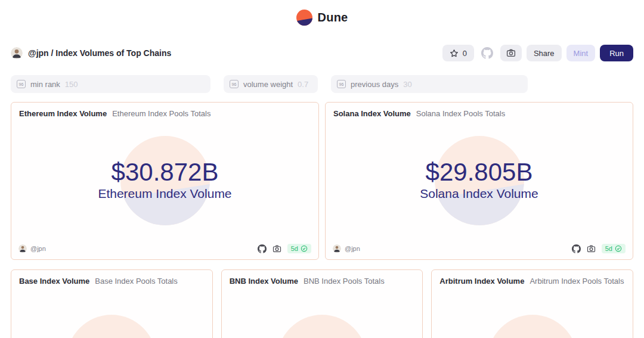 This screenshot has height=338, width=644. What do you see at coordinates (165, 172) in the screenshot?
I see `counter-value: $30.872B` at bounding box center [165, 172].